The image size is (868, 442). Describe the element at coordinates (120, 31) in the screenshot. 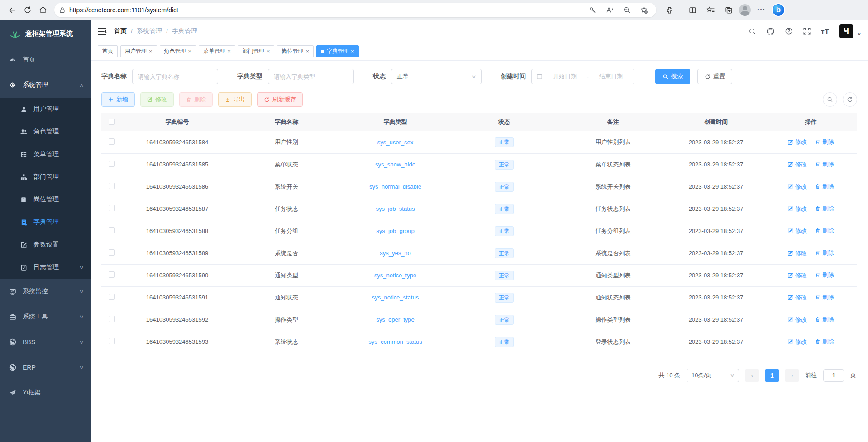

I see `breadcrumb-item: 首页` at that location.